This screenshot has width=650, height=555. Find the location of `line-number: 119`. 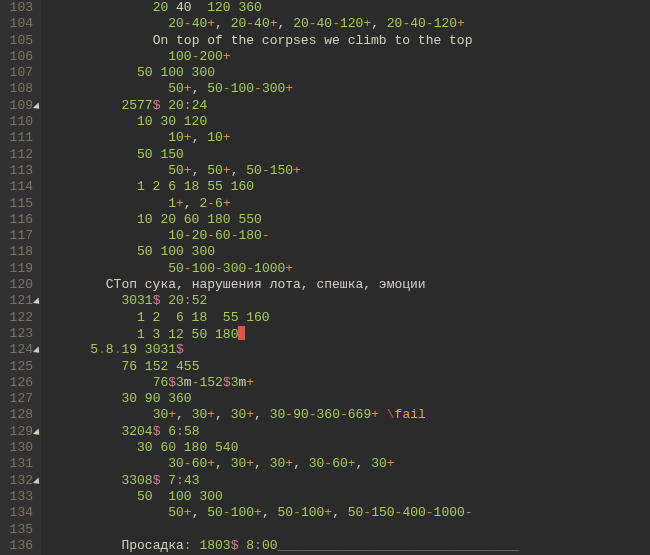

line-number: 119 is located at coordinates (19, 269).